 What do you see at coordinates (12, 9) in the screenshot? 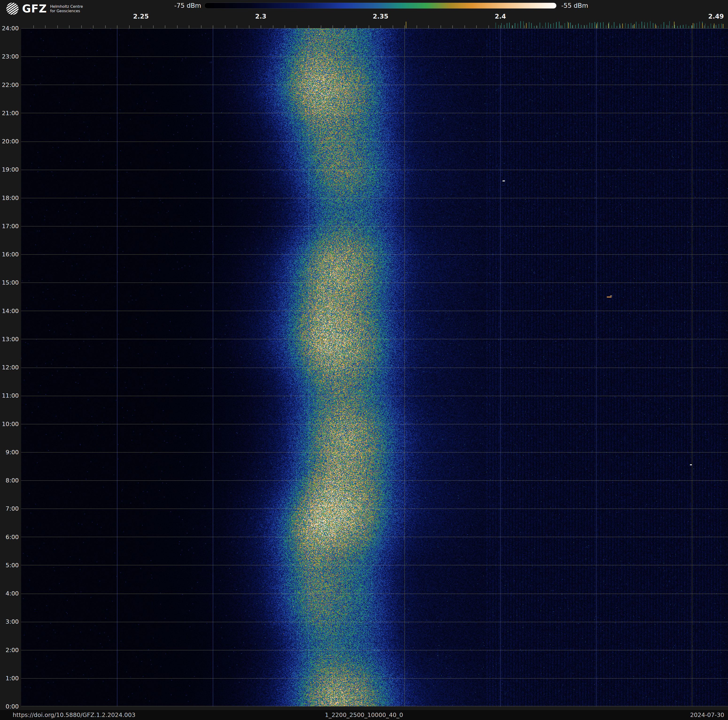
I see `gfz-globe-icon` at bounding box center [12, 9].